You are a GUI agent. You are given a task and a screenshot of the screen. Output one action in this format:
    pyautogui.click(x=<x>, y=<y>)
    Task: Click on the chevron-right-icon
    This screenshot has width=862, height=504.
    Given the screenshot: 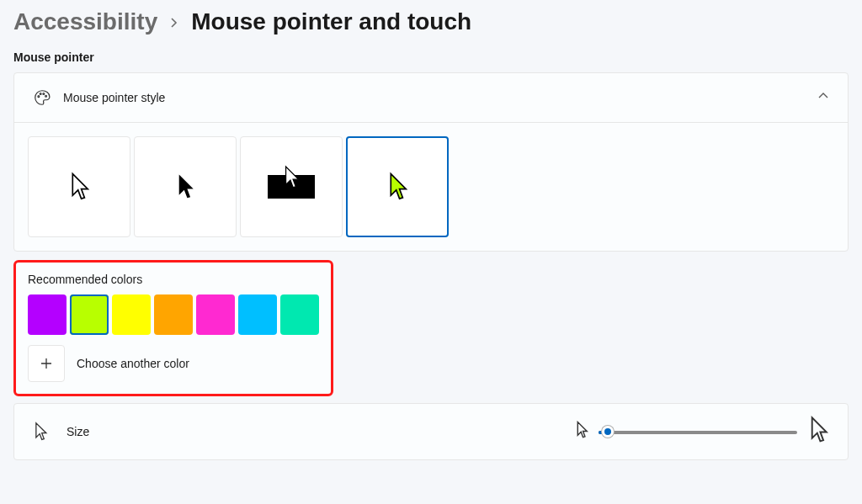 What is the action you would take?
    pyautogui.click(x=174, y=22)
    